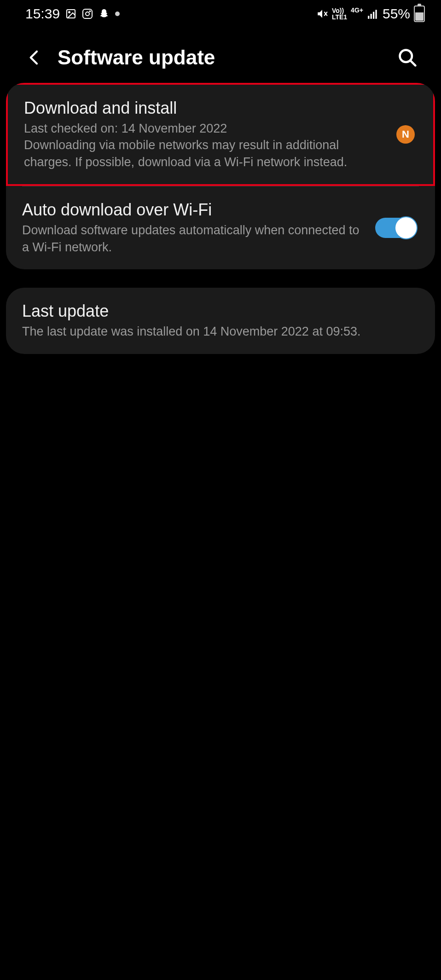 The image size is (441, 980). What do you see at coordinates (396, 14) in the screenshot?
I see `battery-percent: 55%` at bounding box center [396, 14].